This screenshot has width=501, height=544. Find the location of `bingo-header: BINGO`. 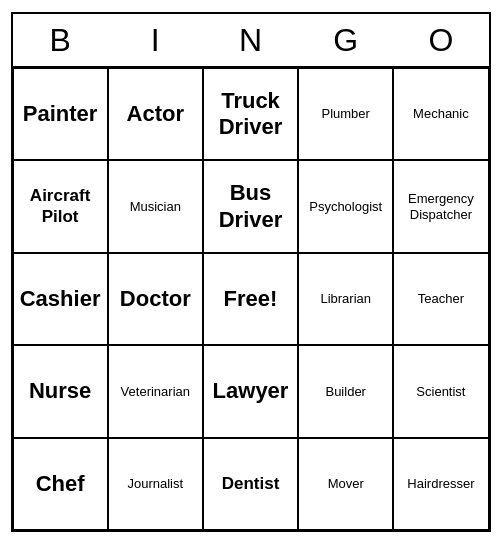

bingo-header: BINGO is located at coordinates (251, 40).